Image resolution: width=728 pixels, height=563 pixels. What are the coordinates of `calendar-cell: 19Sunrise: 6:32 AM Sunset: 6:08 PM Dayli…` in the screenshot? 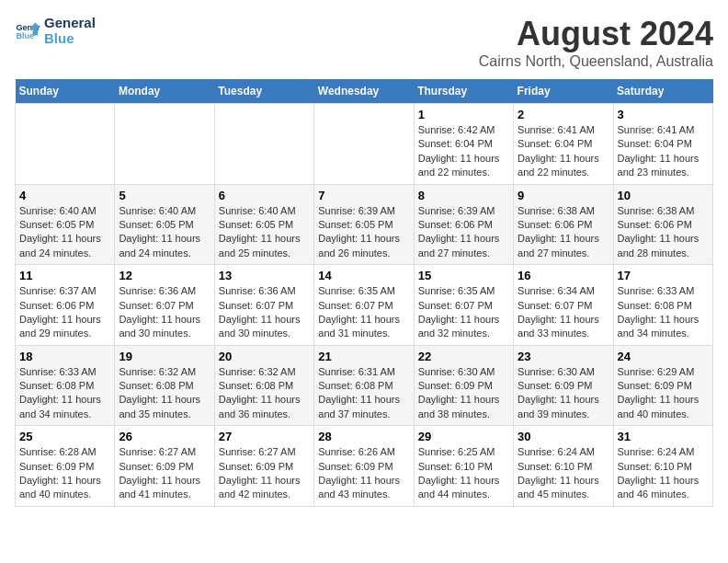 It's located at (165, 385).